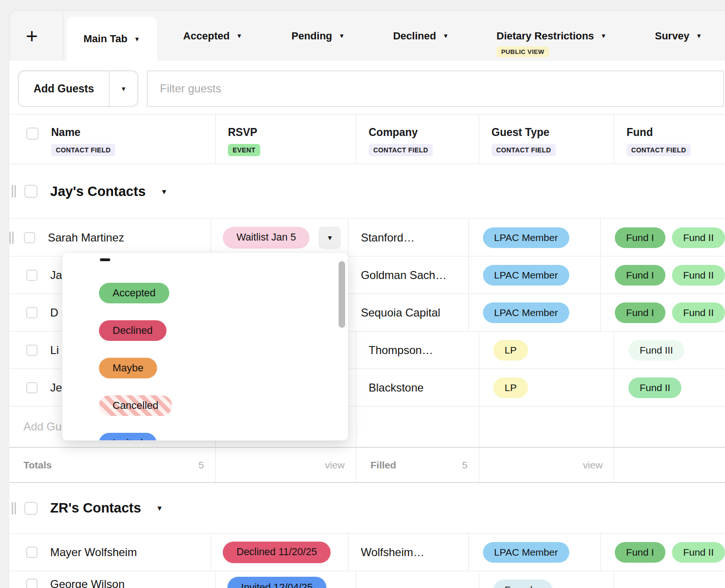 This screenshot has width=725, height=588. Describe the element at coordinates (279, 552) in the screenshot. I see `rsvp-cell: Declined 11/20/25` at that location.